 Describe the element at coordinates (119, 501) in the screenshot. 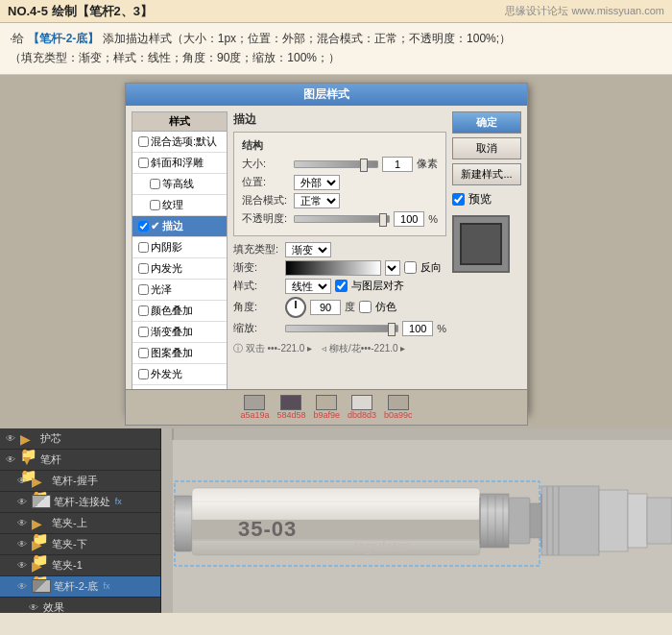

I see `fx-lianjiechu: fx` at that location.